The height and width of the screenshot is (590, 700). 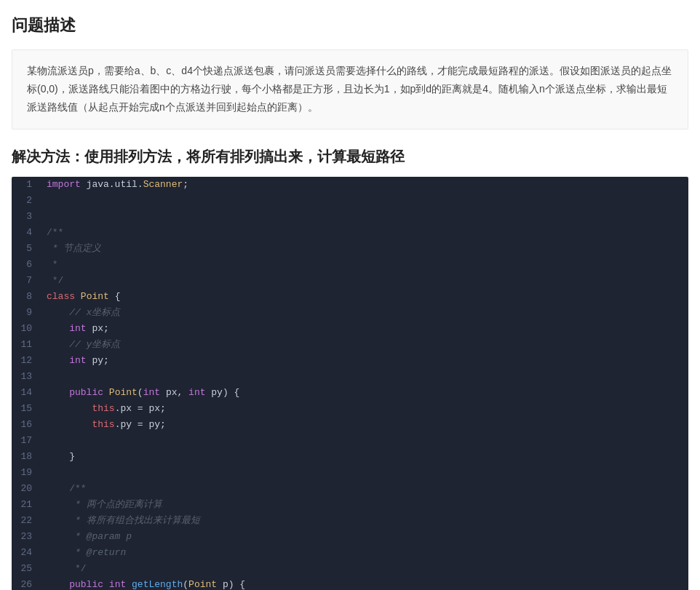 What do you see at coordinates (365, 297) in the screenshot?
I see `line-content: class Point {` at bounding box center [365, 297].